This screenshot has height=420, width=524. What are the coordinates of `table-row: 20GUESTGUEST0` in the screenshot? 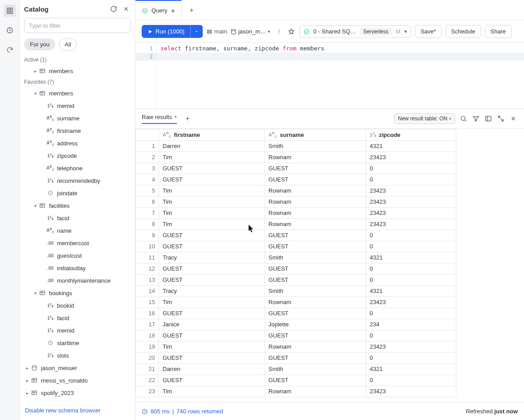 It's located at (296, 358).